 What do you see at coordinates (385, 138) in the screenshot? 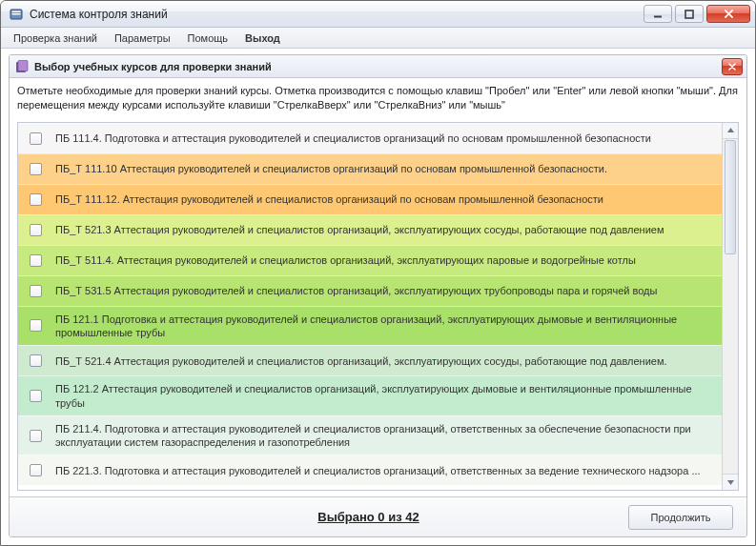
I see `course-label: ПБ 111.4. Подготовка и аттестация руково…` at bounding box center [385, 138].